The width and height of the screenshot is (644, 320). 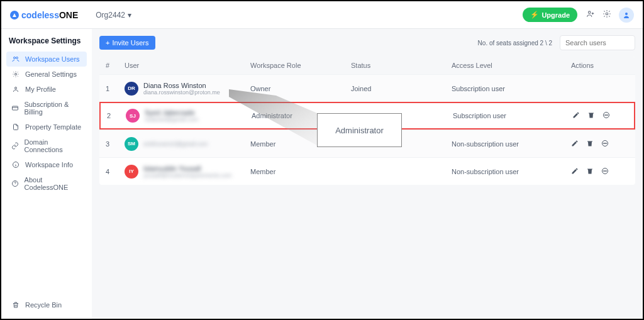 I want to click on upgrade-button: ⚡ Upgrade, so click(x=550, y=15).